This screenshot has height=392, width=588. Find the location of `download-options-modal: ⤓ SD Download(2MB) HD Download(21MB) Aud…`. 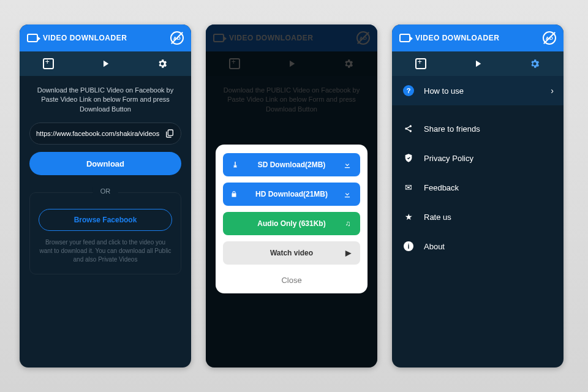

download-options-modal: ⤓ SD Download(2MB) HD Download(21MB) Aud… is located at coordinates (292, 219).